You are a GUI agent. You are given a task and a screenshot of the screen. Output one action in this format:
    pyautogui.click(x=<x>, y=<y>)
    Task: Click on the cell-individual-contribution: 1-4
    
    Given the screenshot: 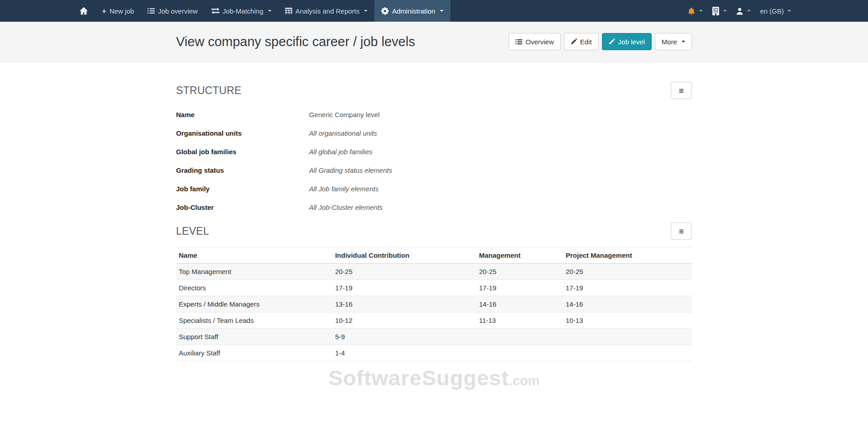 What is the action you would take?
    pyautogui.click(x=404, y=353)
    